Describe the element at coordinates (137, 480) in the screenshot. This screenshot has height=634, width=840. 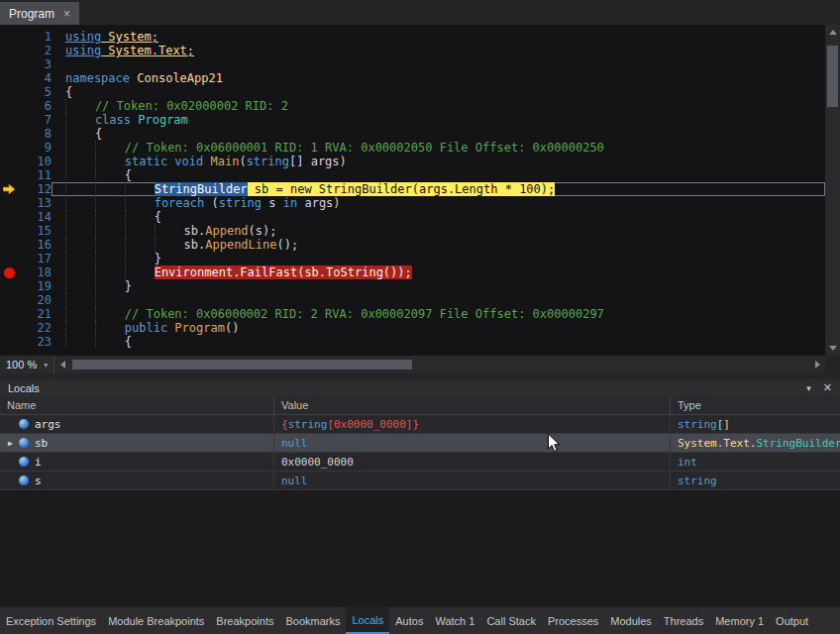
I see `locals-name-cell: s` at that location.